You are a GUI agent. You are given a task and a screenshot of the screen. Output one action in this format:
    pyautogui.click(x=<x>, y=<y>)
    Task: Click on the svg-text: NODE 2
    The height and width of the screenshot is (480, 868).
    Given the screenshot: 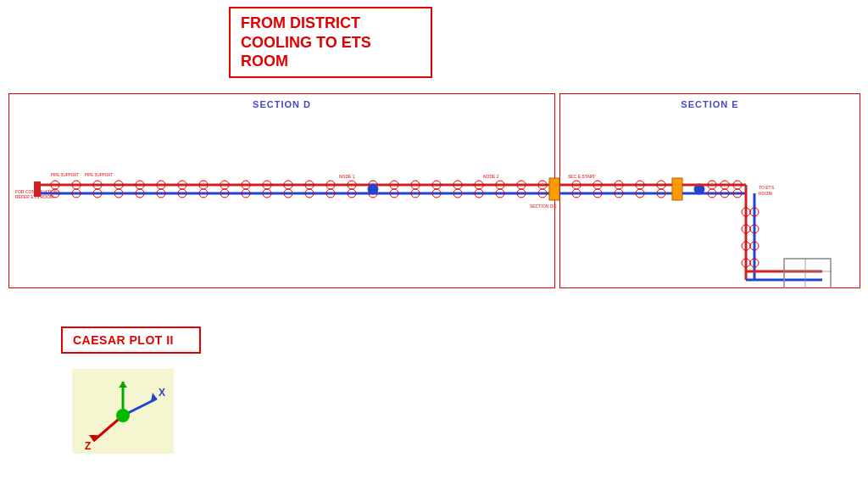 What is the action you would take?
    pyautogui.click(x=492, y=176)
    